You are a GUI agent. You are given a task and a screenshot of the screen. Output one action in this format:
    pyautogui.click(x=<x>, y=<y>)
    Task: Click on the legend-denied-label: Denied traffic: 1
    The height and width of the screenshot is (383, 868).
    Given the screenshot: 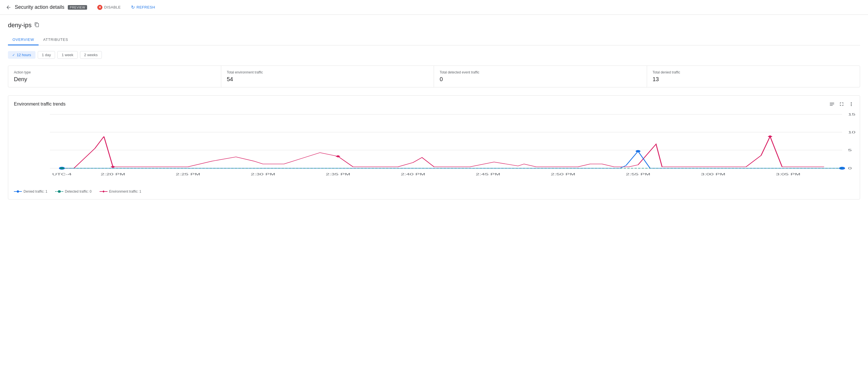 What is the action you would take?
    pyautogui.click(x=36, y=192)
    